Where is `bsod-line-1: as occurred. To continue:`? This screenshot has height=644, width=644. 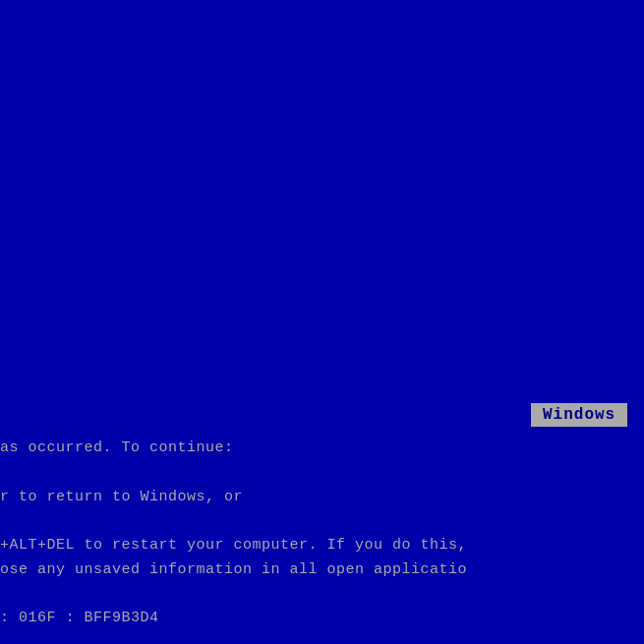
bsod-line-1: as occurred. To continue: is located at coordinates (322, 448).